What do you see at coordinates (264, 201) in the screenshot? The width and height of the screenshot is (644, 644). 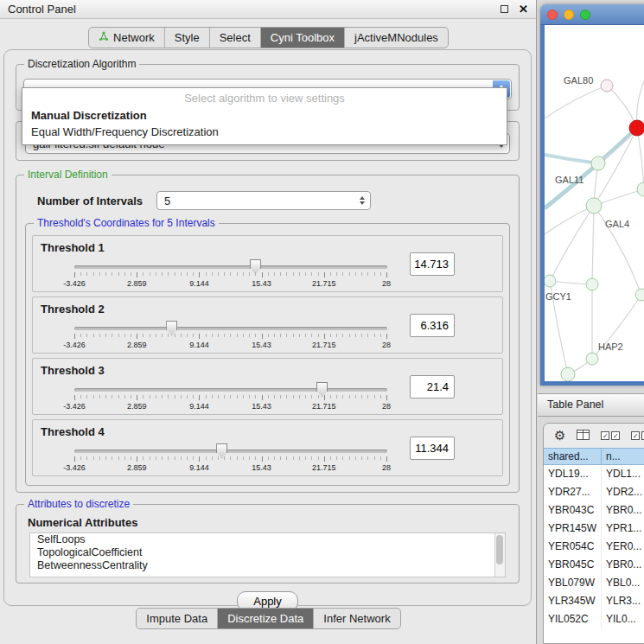 I see `num-intervals-combobox: 5` at bounding box center [264, 201].